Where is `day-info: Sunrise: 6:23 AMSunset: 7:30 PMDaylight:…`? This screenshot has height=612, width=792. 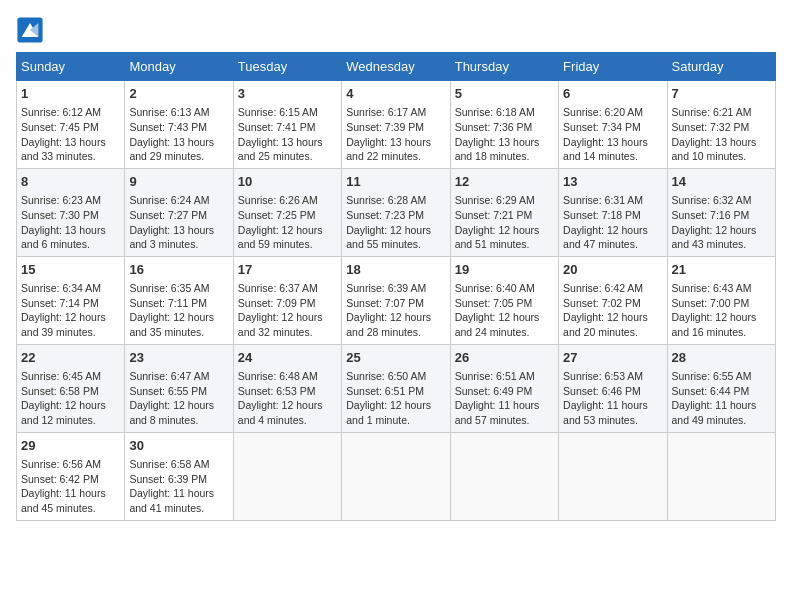 day-info: Sunrise: 6:23 AMSunset: 7:30 PMDaylight:… is located at coordinates (70, 222).